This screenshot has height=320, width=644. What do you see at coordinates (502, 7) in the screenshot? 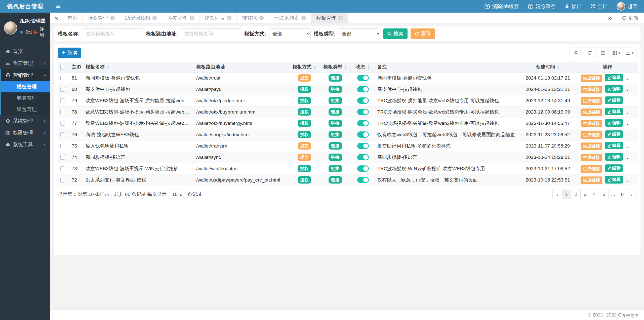
I see `clear-job-cache-button: ?清除job缓存` at bounding box center [502, 7].